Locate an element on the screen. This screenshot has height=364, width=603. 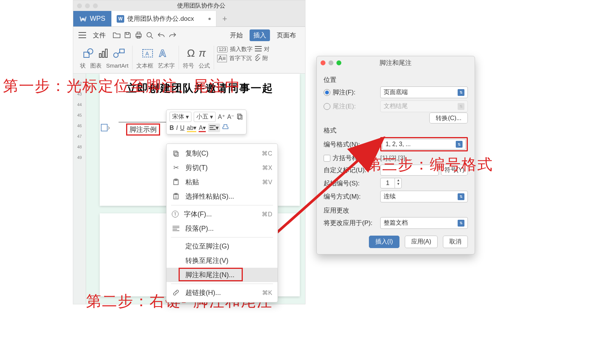
document-tab: W 使用团队协作办公.docx is located at coordinates (164, 19).